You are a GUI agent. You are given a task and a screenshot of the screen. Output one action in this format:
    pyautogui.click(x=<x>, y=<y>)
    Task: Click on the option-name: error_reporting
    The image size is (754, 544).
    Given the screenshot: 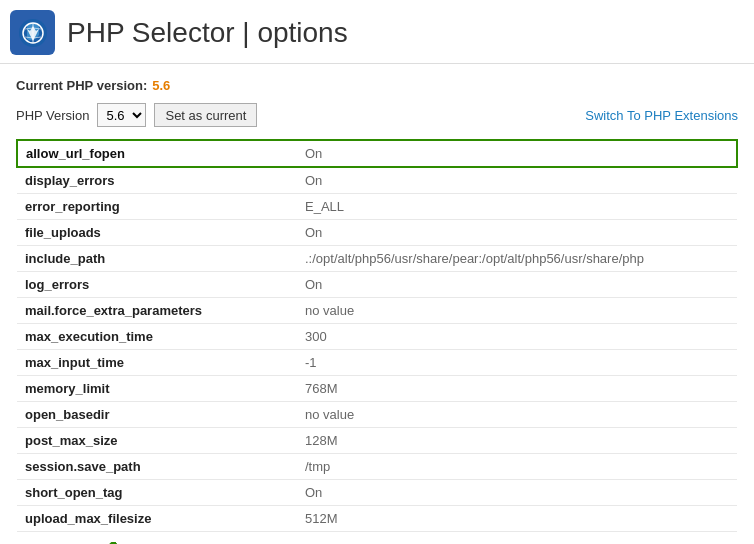 What is the action you would take?
    pyautogui.click(x=157, y=207)
    